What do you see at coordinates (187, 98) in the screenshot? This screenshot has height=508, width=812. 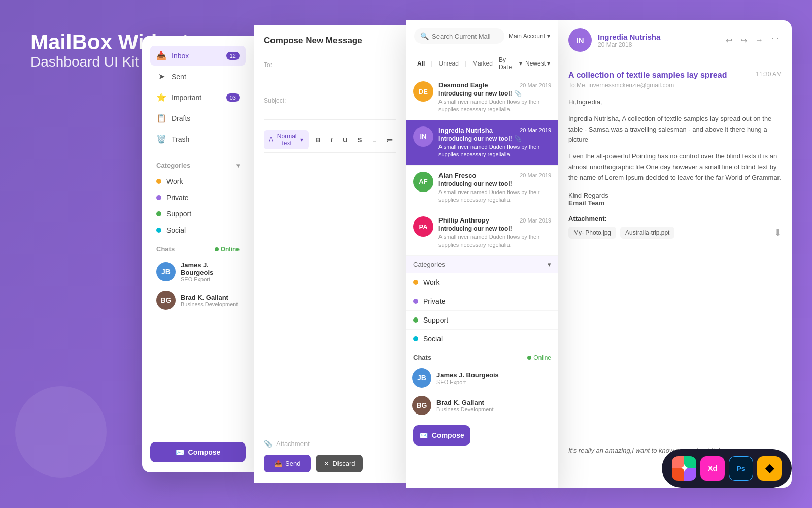 I see `nav-important-label: Important` at bounding box center [187, 98].